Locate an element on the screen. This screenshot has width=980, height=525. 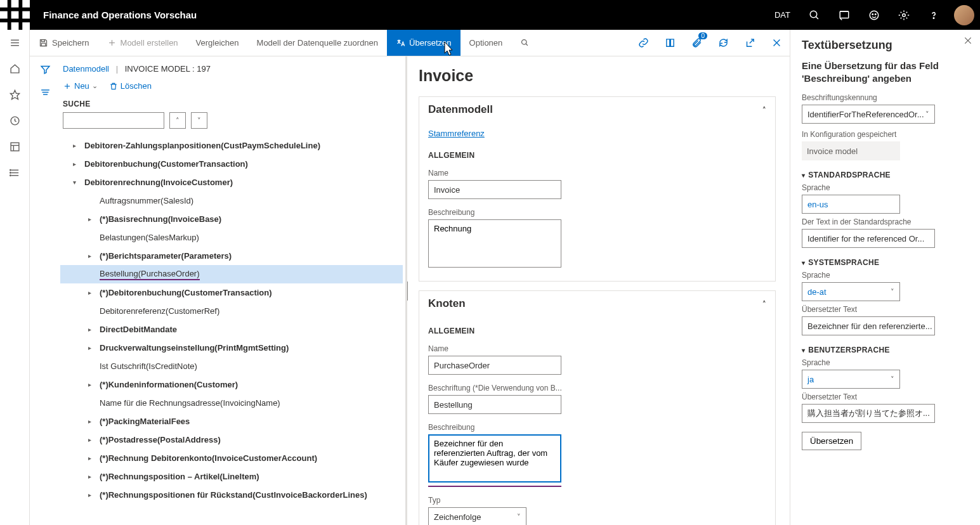
lines-icon is located at coordinates (46, 93).